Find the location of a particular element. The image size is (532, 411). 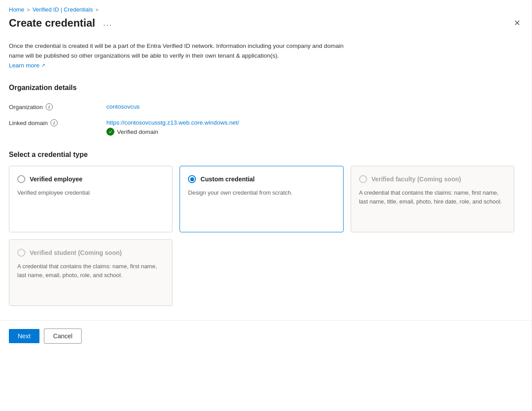

more-options-button: ... is located at coordinates (108, 23).